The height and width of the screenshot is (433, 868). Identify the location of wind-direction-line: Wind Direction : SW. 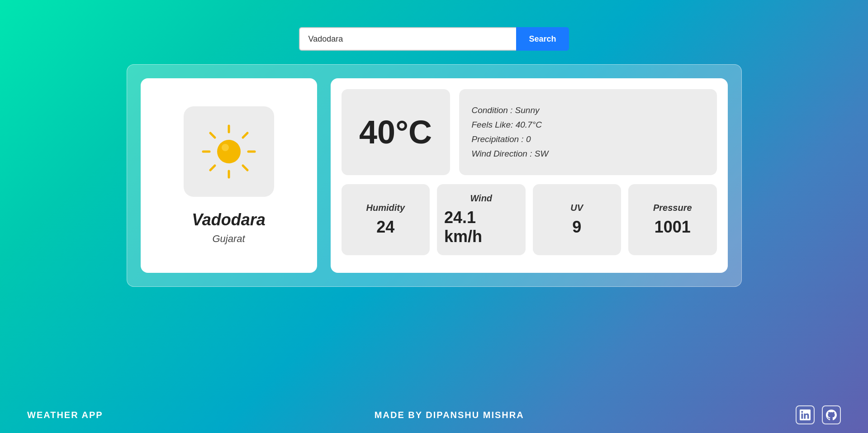
(588, 154).